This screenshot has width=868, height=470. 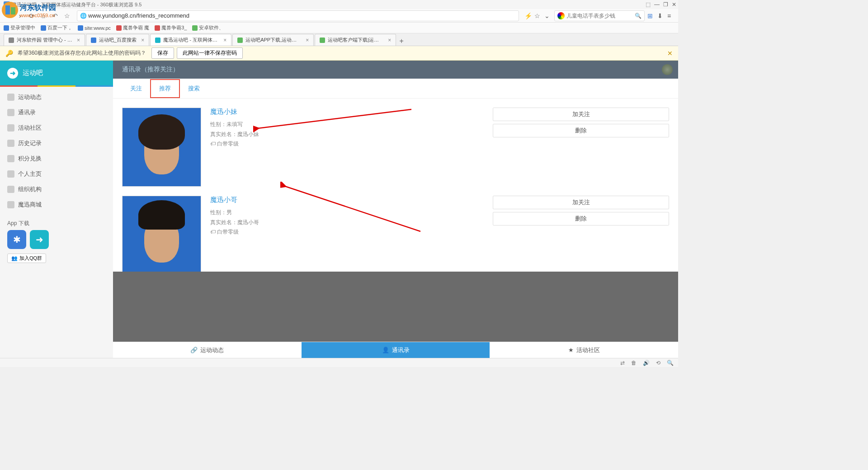 I want to click on url-input, so click(x=302, y=15).